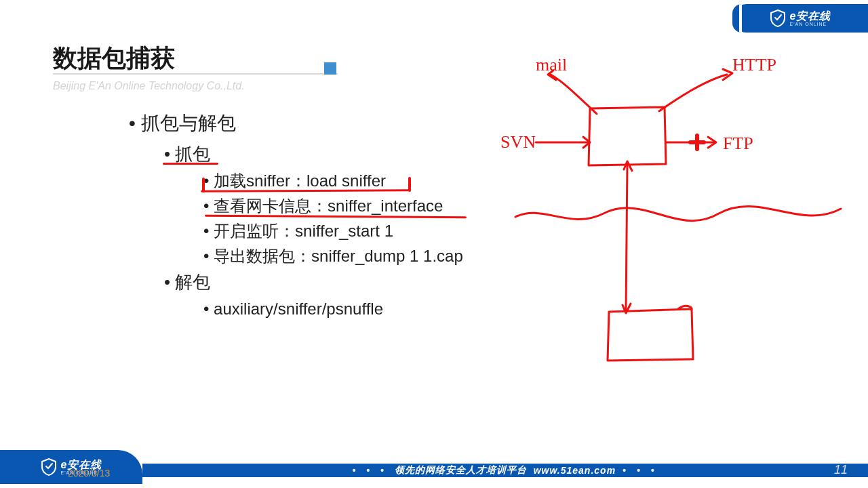  I want to click on annotation-underline, so click(191, 164).